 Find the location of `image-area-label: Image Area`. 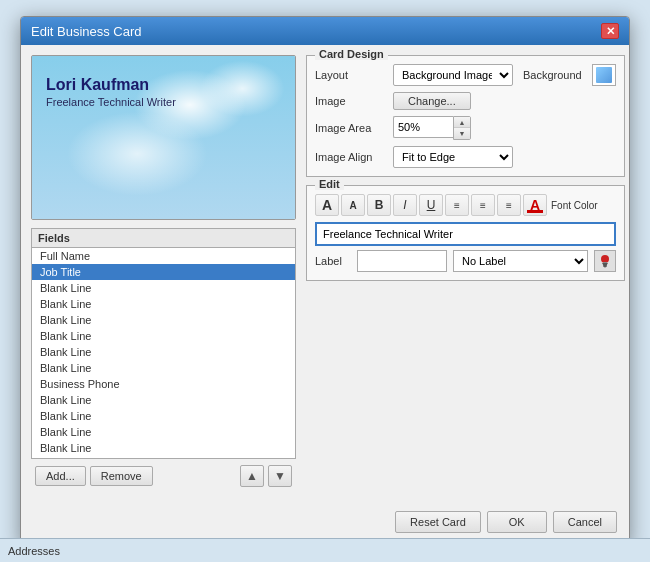

image-area-label: Image Area is located at coordinates (351, 128).